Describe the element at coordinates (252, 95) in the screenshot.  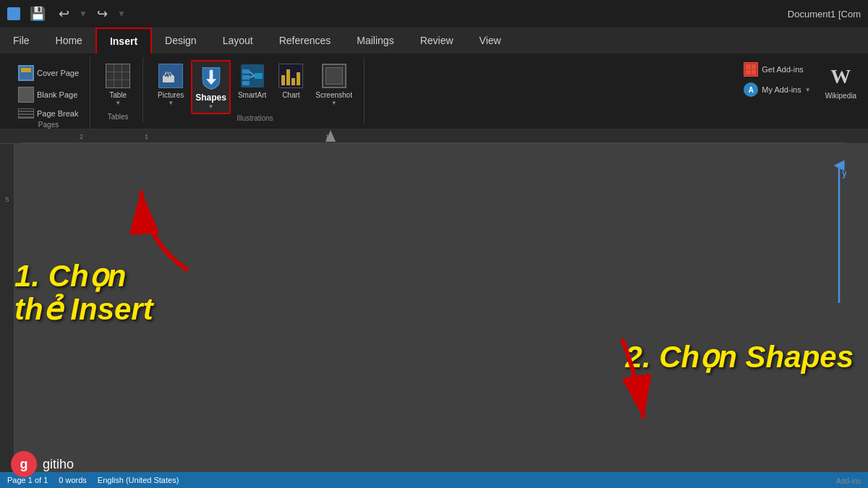
I see `smartart-label: SmartArt` at that location.